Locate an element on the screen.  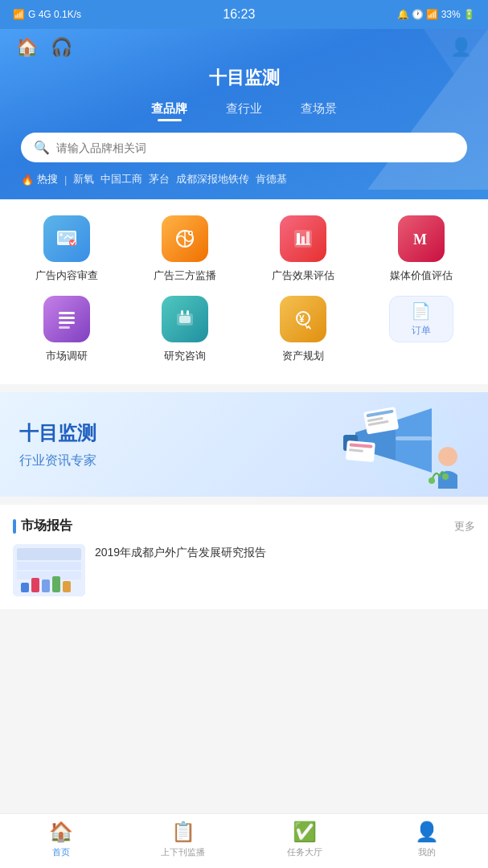
status-time: 16:23 is located at coordinates (239, 14).